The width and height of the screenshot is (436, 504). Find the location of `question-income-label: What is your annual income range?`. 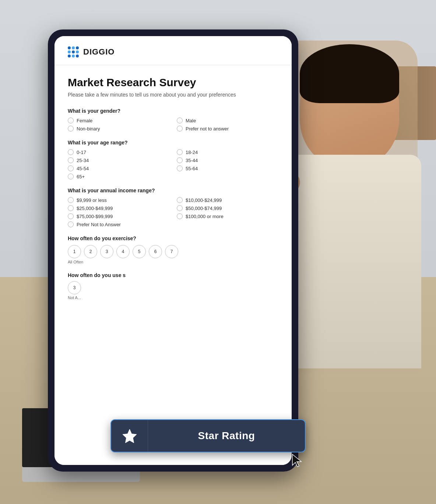

question-income-label: What is your annual income range? is located at coordinates (173, 190).